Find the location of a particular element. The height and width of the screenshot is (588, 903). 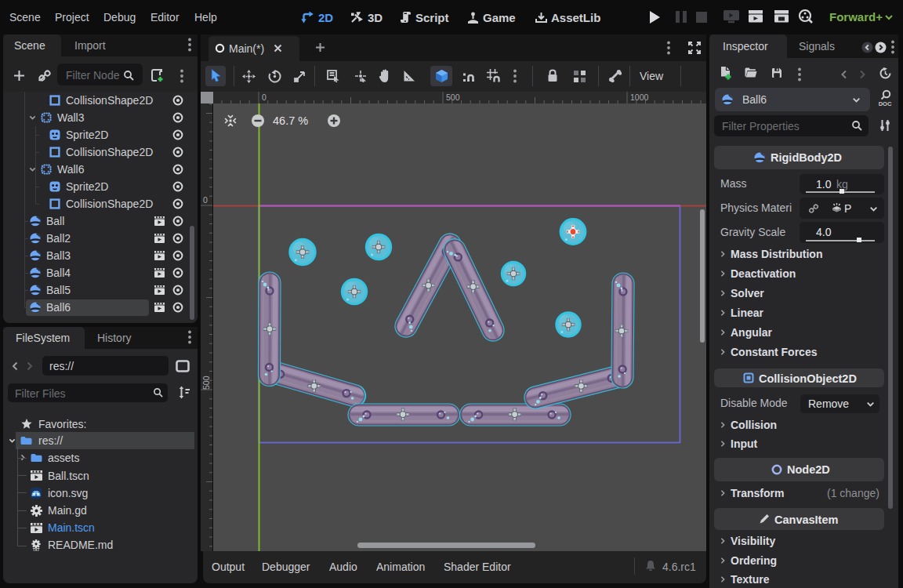

svg-text: 1000 is located at coordinates (640, 97).